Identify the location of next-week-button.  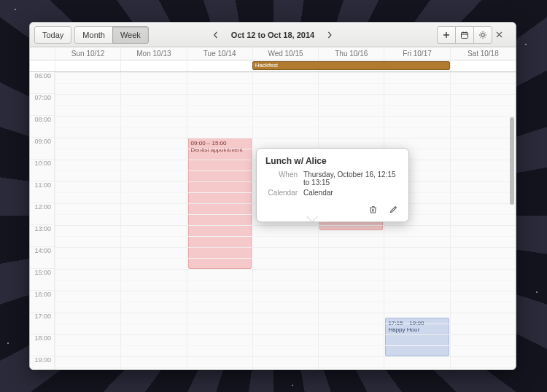
(330, 35).